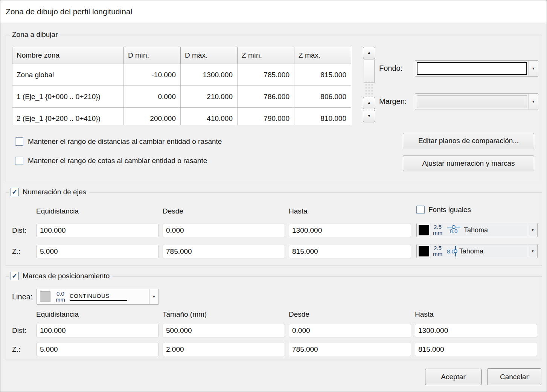 The width and height of the screenshot is (547, 392). Describe the element at coordinates (68, 116) in the screenshot. I see `cell-zone-name: 2 (Eje_1 {0+200 .. 0+410})` at that location.